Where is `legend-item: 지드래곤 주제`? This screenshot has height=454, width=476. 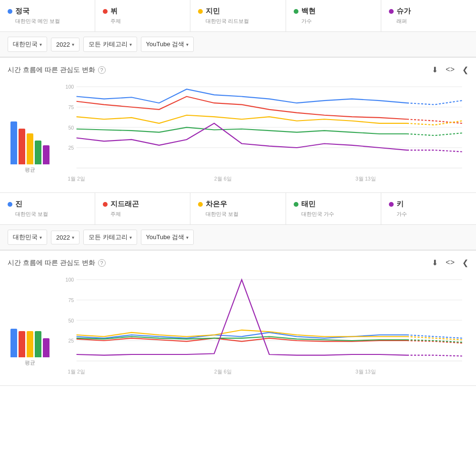
legend-item: 지드래곤 주제 is located at coordinates (143, 209).